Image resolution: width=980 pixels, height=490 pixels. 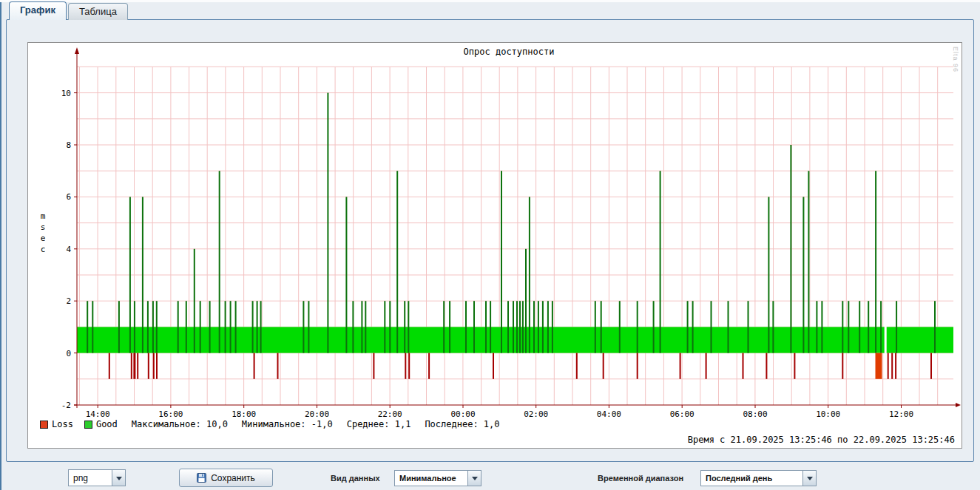 I want to click on tab-graph: График, so click(x=38, y=10).